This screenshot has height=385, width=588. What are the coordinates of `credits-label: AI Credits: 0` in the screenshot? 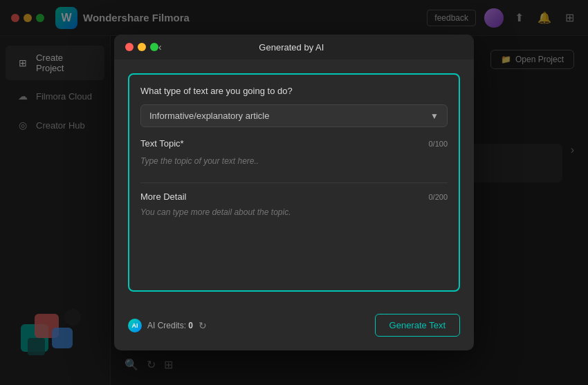 It's located at (170, 326).